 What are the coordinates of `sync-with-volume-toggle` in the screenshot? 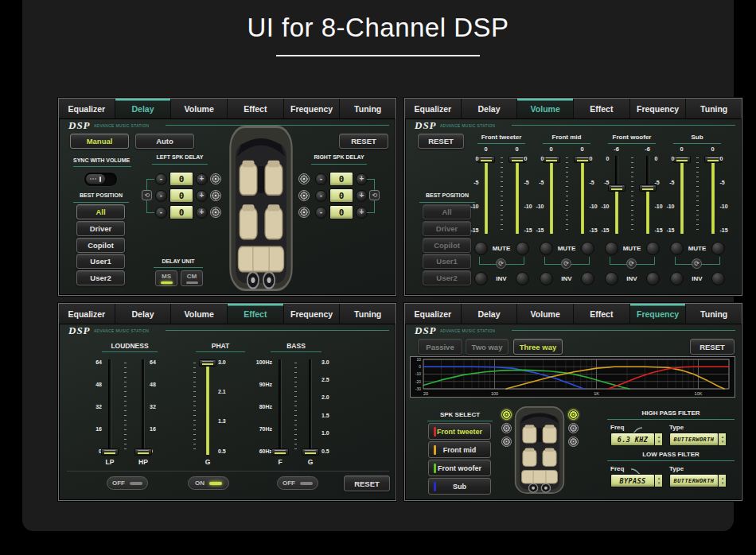 It's located at (100, 180).